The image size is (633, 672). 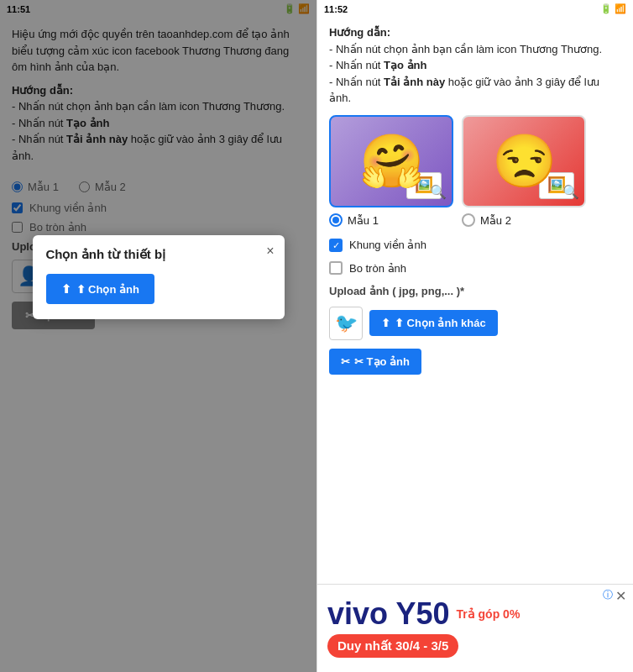 What do you see at coordinates (475, 614) in the screenshot?
I see `ad-title-row: vivo Y50 Trả góp 0%` at bounding box center [475, 614].